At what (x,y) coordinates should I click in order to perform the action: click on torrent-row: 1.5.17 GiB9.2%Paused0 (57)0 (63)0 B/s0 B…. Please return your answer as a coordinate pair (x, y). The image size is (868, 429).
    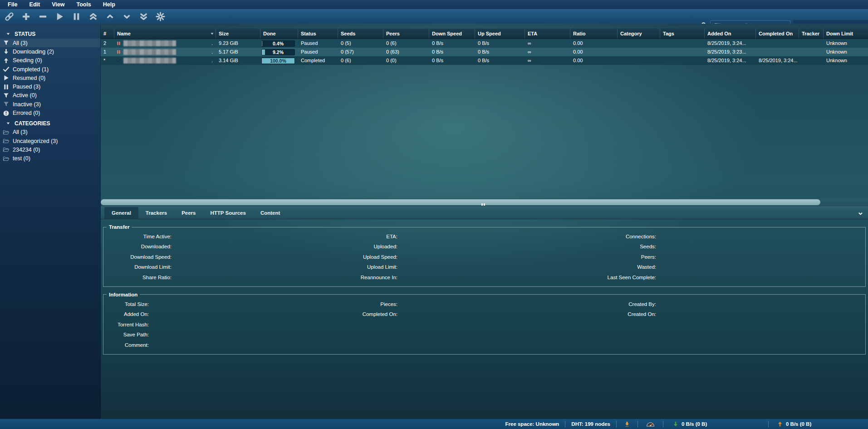
    Looking at the image, I should click on (485, 52).